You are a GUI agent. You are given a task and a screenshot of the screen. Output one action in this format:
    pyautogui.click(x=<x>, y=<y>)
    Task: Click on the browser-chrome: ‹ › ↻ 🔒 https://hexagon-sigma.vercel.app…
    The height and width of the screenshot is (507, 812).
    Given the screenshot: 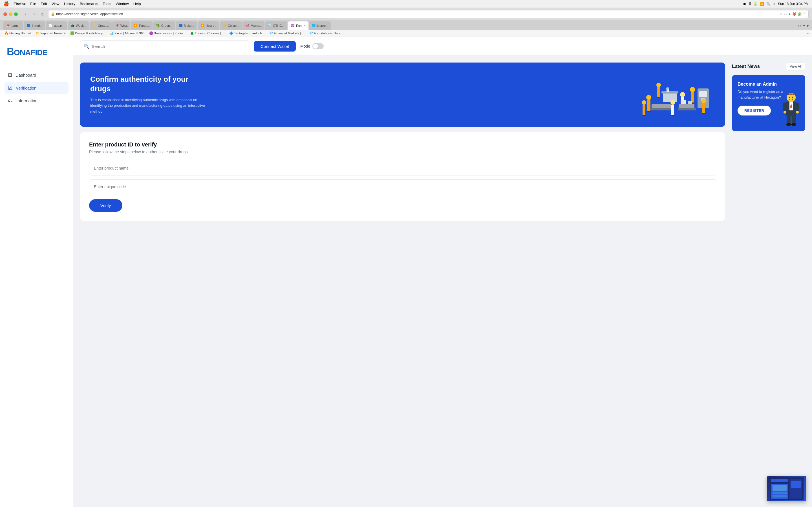 What is the action you would take?
    pyautogui.click(x=406, y=22)
    